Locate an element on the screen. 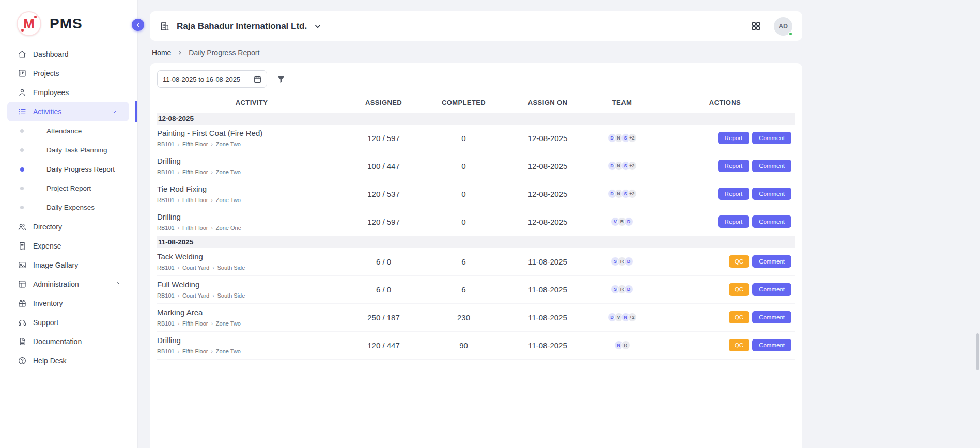 This screenshot has height=448, width=980. building-icon is located at coordinates (165, 26).